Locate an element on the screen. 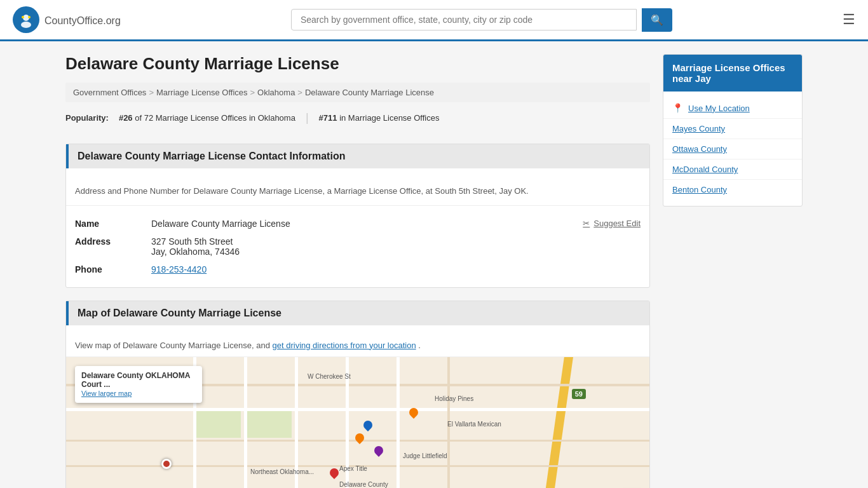  sidebar-item-location: 📍 Use My Location is located at coordinates (733, 108).